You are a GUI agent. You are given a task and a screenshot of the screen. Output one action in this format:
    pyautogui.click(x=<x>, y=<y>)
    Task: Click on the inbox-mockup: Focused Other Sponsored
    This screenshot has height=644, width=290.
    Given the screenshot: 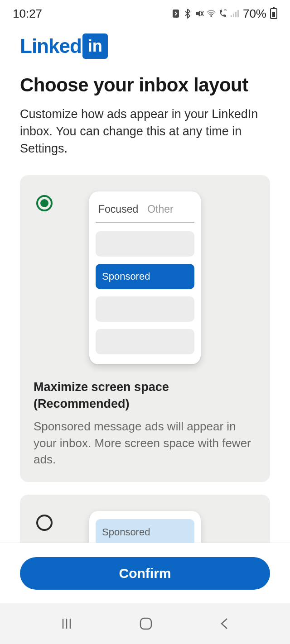 What is the action you would take?
    pyautogui.click(x=145, y=278)
    